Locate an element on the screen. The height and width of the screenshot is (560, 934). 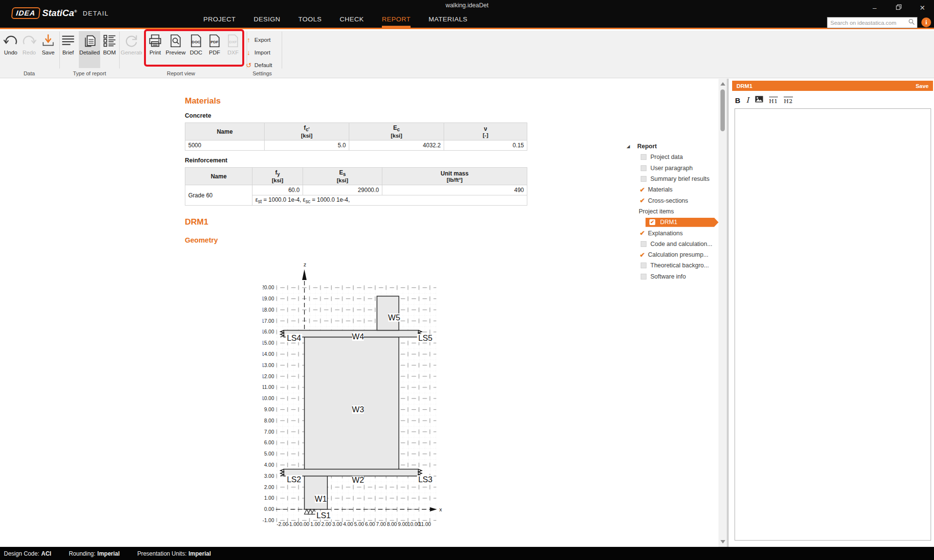
heading2-button: H2 is located at coordinates (788, 101).